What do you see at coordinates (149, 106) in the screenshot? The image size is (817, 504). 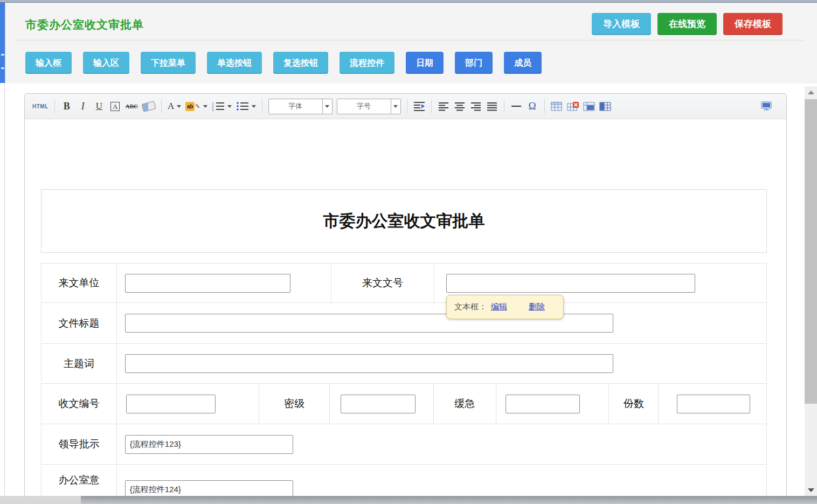 I see `remove-format-eraser-button` at bounding box center [149, 106].